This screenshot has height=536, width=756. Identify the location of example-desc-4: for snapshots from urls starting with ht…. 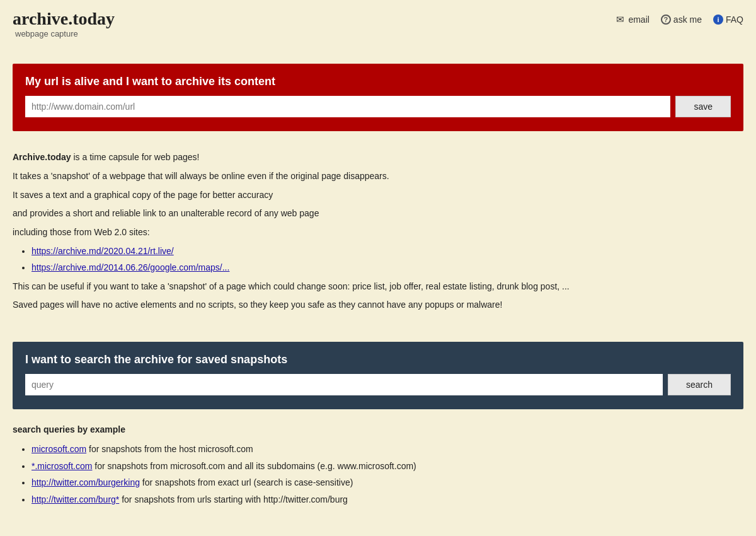
(233, 499).